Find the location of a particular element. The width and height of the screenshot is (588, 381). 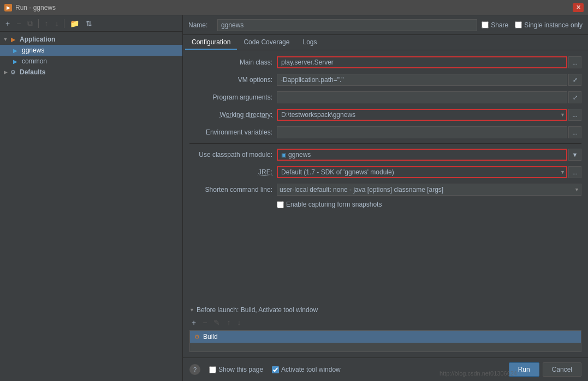

env-vars-input is located at coordinates (422, 132).